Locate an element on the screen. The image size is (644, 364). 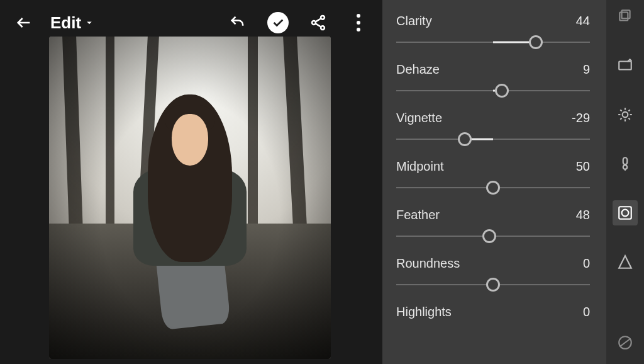
undo-icon is located at coordinates (238, 23).